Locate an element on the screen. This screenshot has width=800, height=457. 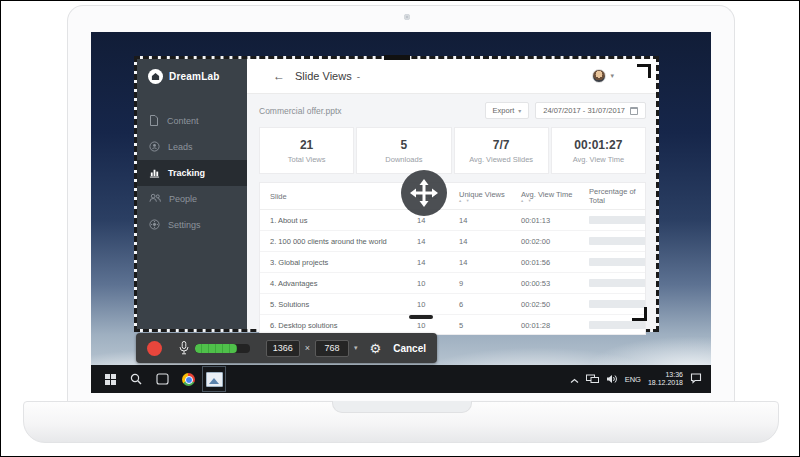
resize-handle-bottom-right is located at coordinates (640, 314).